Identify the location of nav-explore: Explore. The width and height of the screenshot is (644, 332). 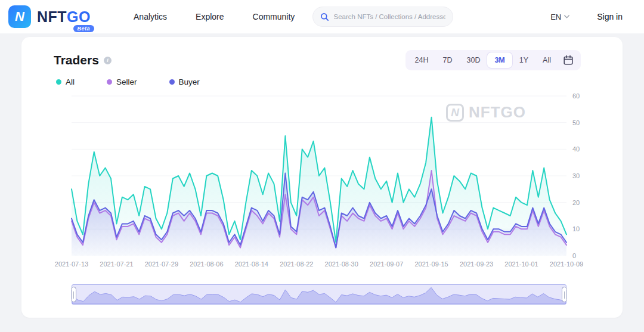
(210, 17).